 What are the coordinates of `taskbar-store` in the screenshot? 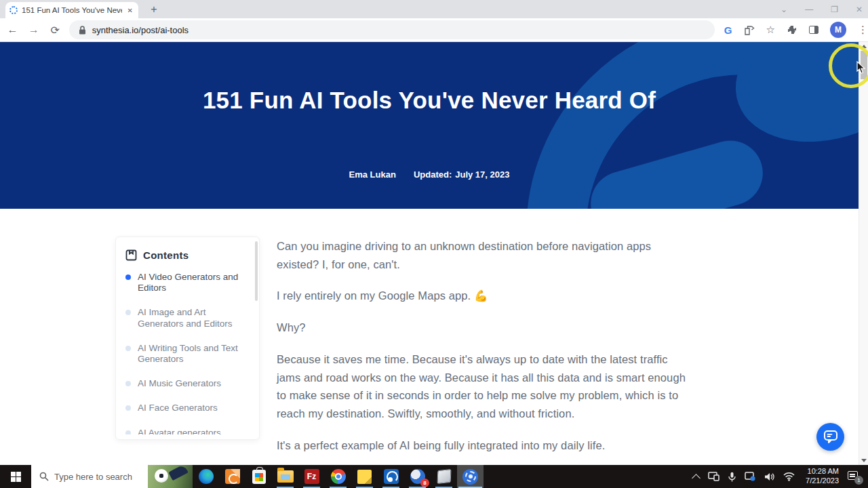 It's located at (259, 476).